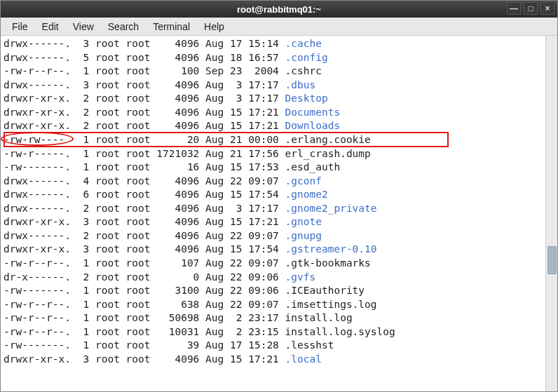 This screenshot has width=558, height=392. I want to click on menu-edit: Edit, so click(50, 27).